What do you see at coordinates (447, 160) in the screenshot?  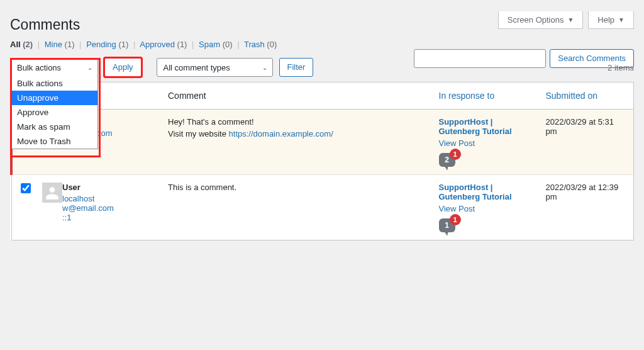 I see `comment-count-bubble: 2 1` at bounding box center [447, 160].